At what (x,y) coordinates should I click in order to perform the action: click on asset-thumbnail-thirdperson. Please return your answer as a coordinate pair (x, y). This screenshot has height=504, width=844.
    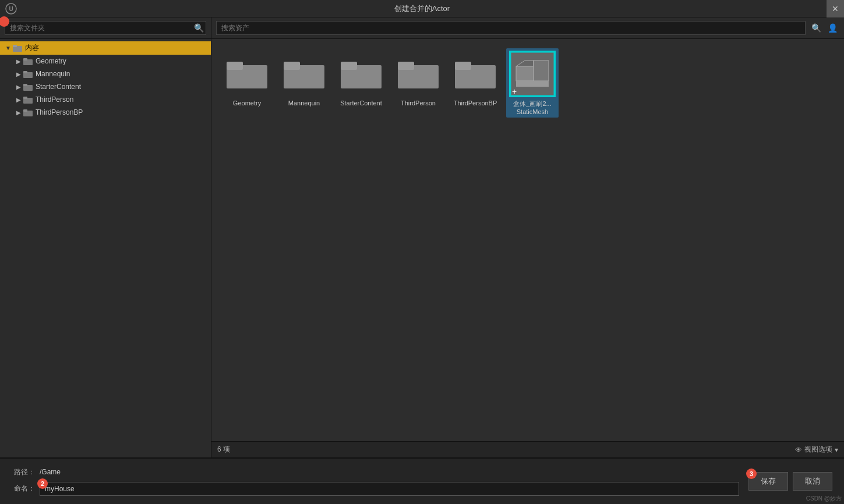
    Looking at the image, I should click on (418, 74).